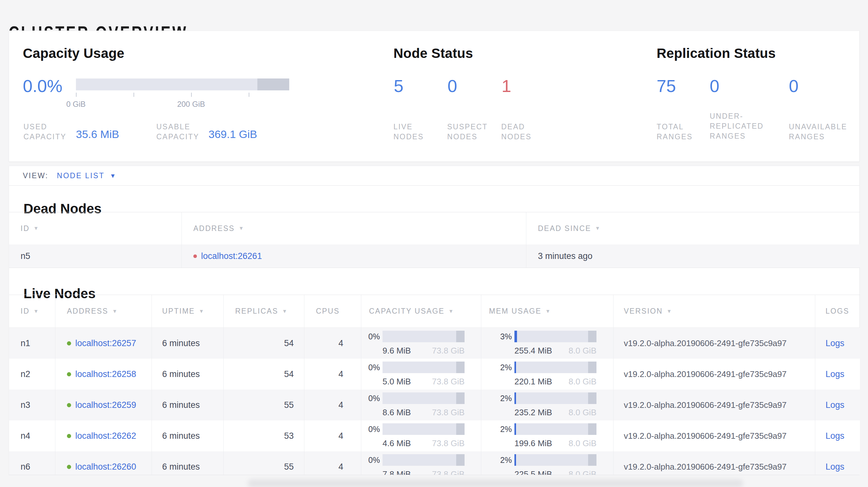 The height and width of the screenshot is (487, 868). I want to click on live-nodes-count: 5, so click(399, 86).